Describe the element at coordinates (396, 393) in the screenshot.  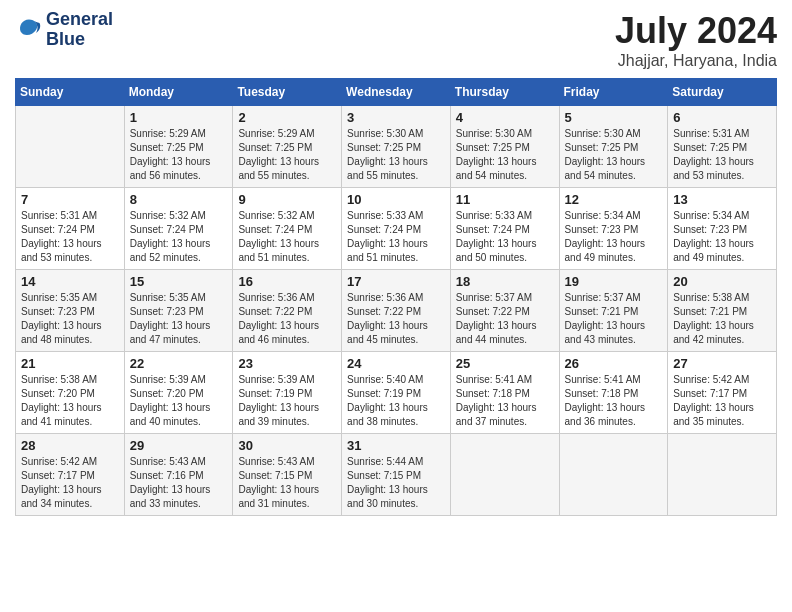
I see `week-row-4: 21Sunrise: 5:38 AMSunset: 7:20 PMDayligh…` at that location.